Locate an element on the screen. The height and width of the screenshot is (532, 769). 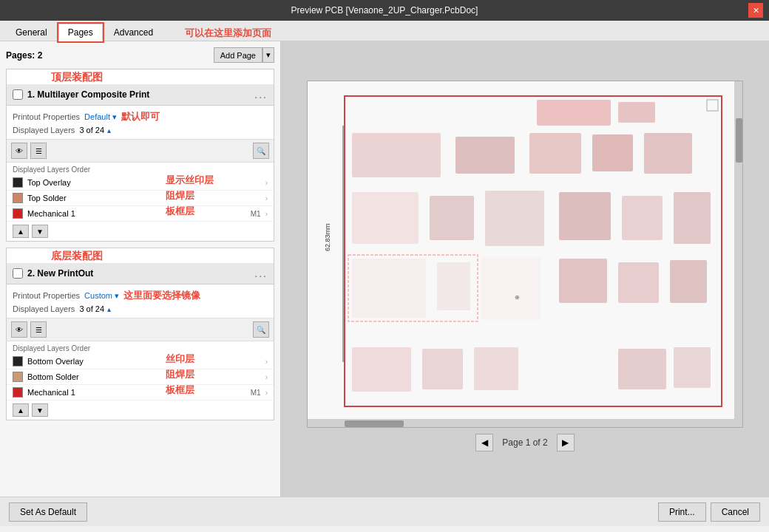
move-up-btn-2: ▲ is located at coordinates (21, 410).